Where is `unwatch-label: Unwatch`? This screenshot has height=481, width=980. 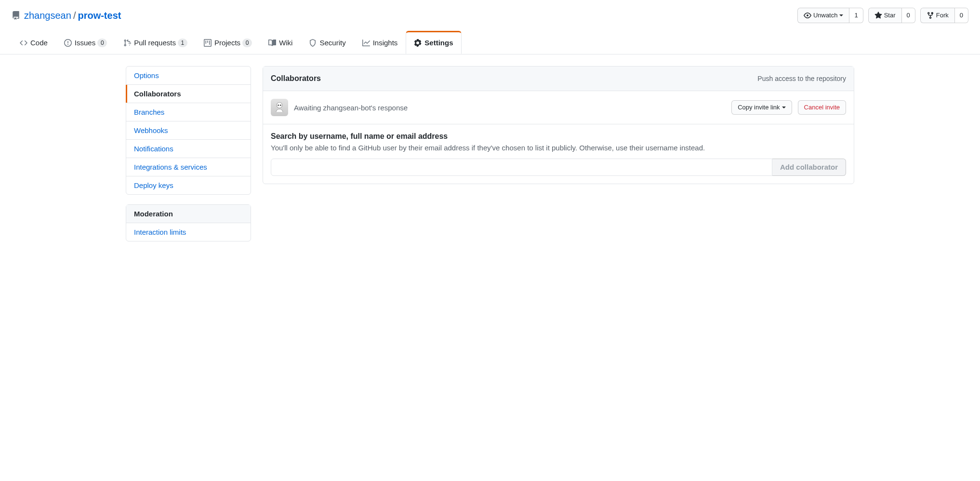 unwatch-label: Unwatch is located at coordinates (826, 15).